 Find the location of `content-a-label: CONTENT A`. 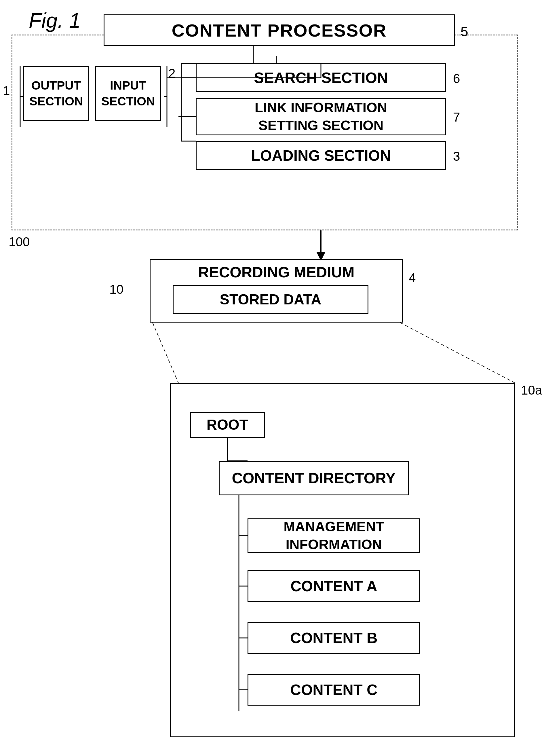

content-a-label: CONTENT A is located at coordinates (334, 586).